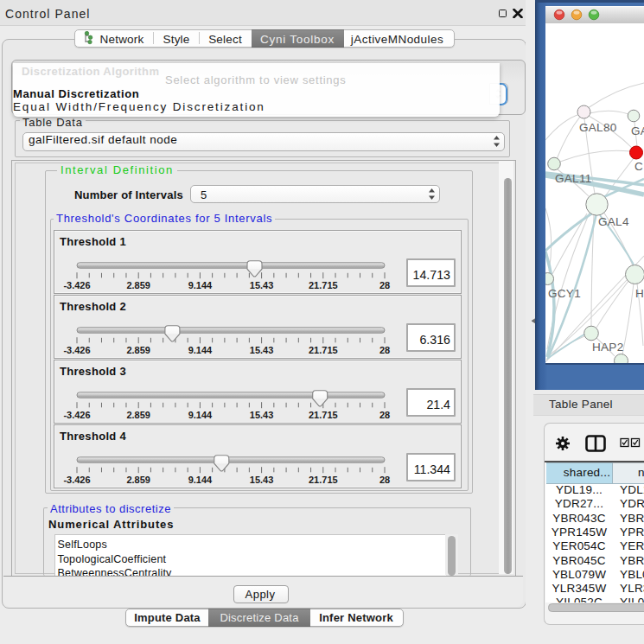  I want to click on svg-text: GA, so click(638, 131).